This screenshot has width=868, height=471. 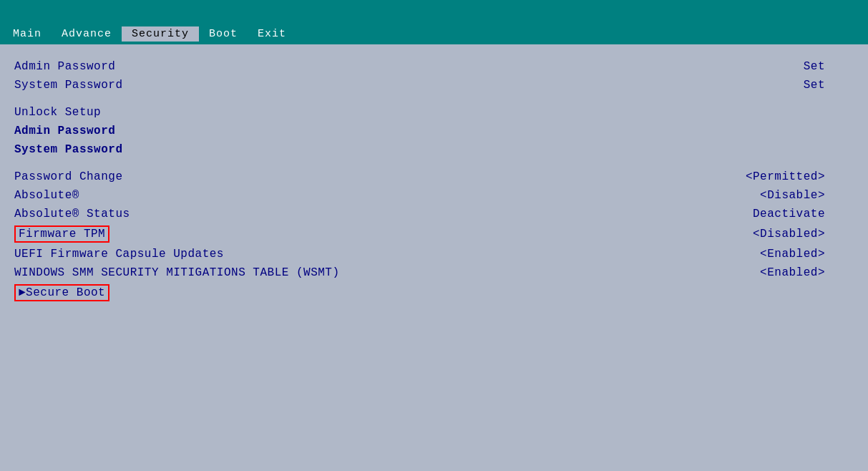 I want to click on menu-item-boot: Boot, so click(x=223, y=34).